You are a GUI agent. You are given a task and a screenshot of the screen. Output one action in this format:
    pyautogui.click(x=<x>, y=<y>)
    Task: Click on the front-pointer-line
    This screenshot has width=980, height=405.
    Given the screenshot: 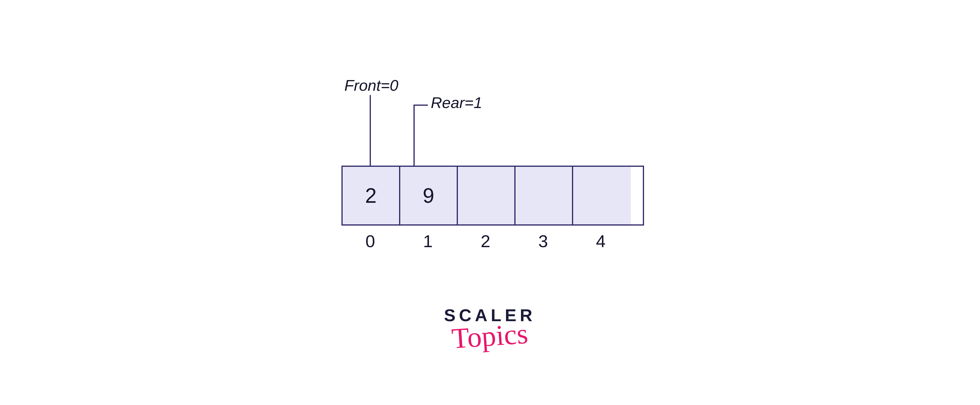 What is the action you would take?
    pyautogui.click(x=371, y=130)
    